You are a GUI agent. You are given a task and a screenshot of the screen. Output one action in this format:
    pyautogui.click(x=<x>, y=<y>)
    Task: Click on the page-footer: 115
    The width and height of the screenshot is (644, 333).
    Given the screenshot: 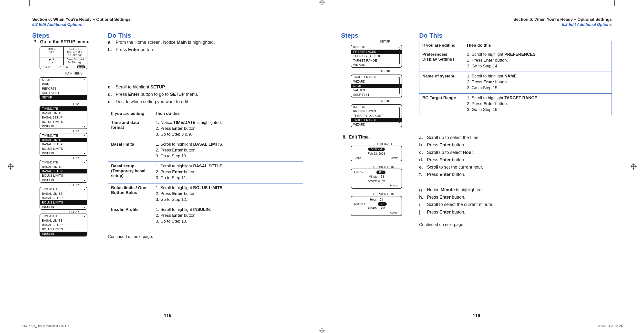 What is the action you would take?
    pyautogui.click(x=168, y=315)
    